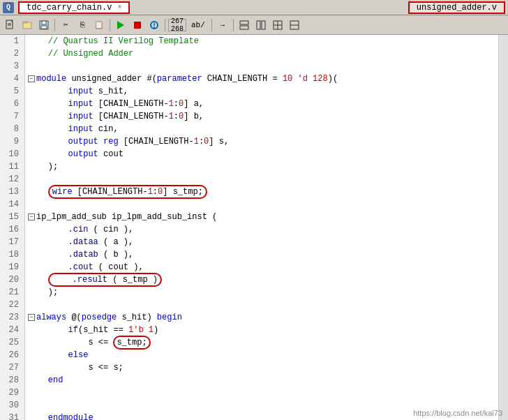 This screenshot has height=420, width=508. What do you see at coordinates (263, 343) in the screenshot?
I see `code-line-25: s <= s_tmp;` at bounding box center [263, 343].